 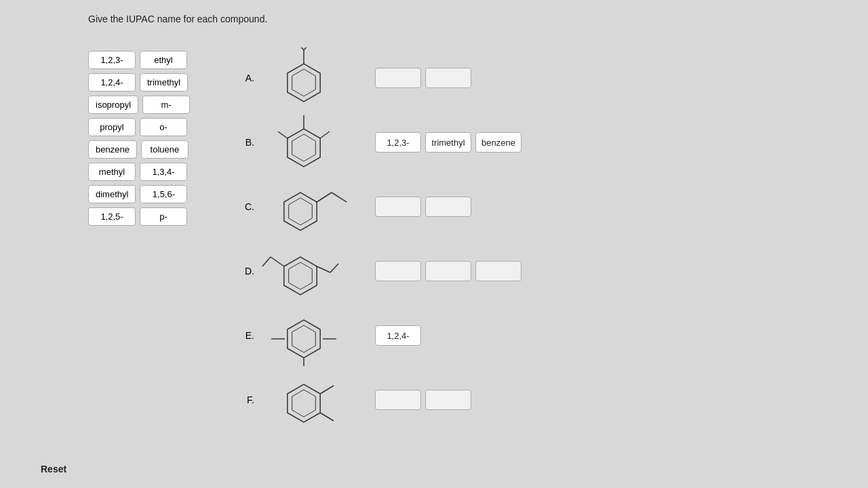 What do you see at coordinates (398, 336) in the screenshot?
I see `answer-box-4-0: 1,2,4-` at bounding box center [398, 336].